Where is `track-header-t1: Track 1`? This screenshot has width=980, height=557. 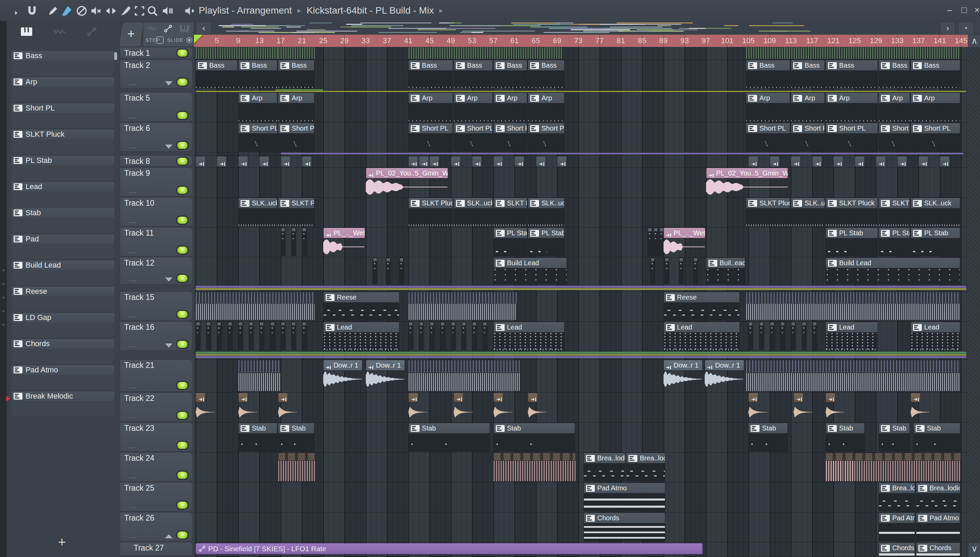 track-header-t1: Track 1 is located at coordinates (156, 53).